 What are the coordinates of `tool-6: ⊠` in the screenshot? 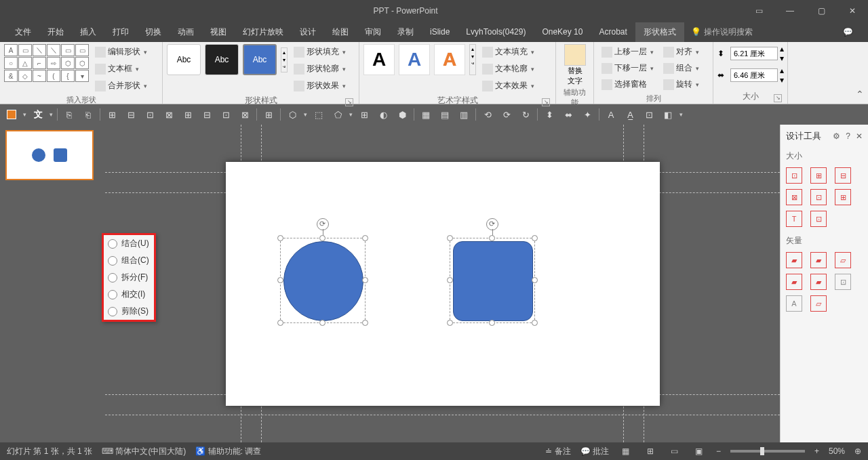 It's located at (169, 114).